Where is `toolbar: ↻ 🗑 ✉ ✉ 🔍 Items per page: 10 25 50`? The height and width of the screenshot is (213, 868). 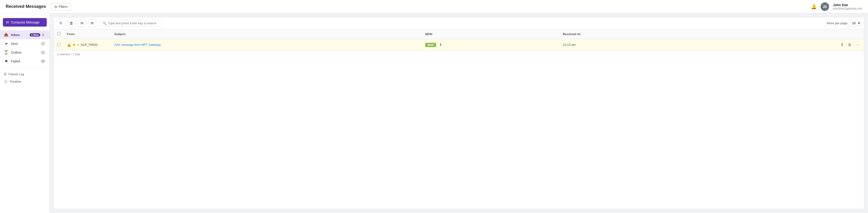
toolbar: ↻ 🗑 ✉ ✉ 🔍 Items per page: 10 25 50 is located at coordinates (459, 23).